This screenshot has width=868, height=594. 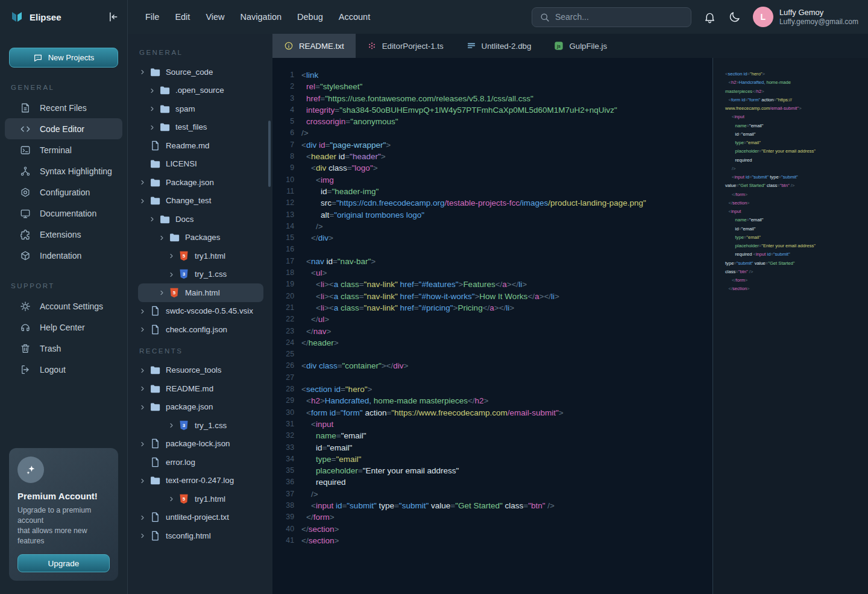 I want to click on tree-item-open-source: .open_source, so click(x=201, y=90).